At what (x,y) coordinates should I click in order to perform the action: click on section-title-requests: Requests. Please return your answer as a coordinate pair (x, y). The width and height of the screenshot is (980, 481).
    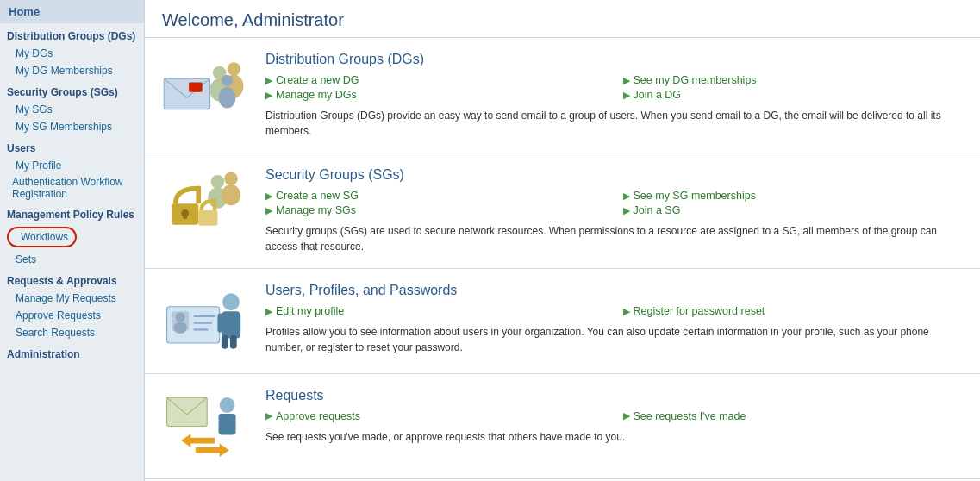
    Looking at the image, I should click on (614, 396).